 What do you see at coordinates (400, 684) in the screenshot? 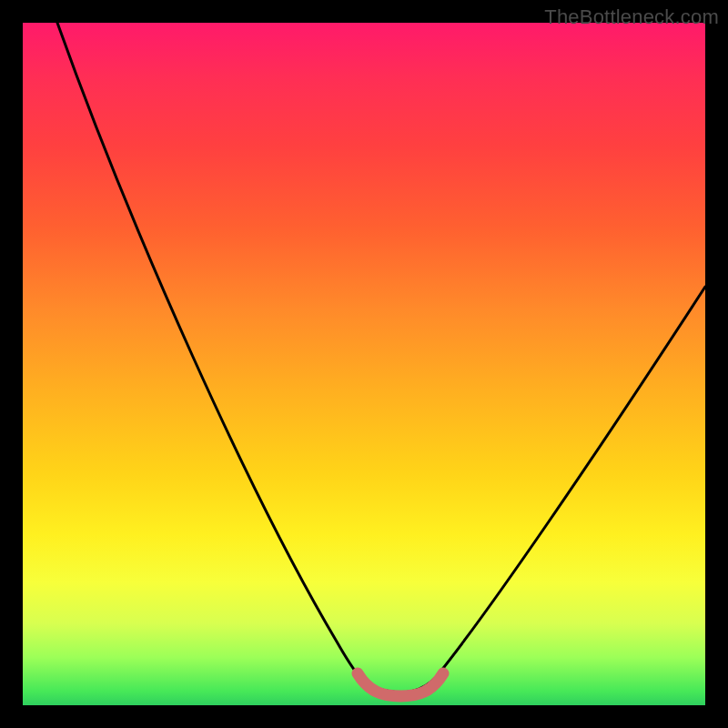
I see `optimal-zone-marker-path` at bounding box center [400, 684].